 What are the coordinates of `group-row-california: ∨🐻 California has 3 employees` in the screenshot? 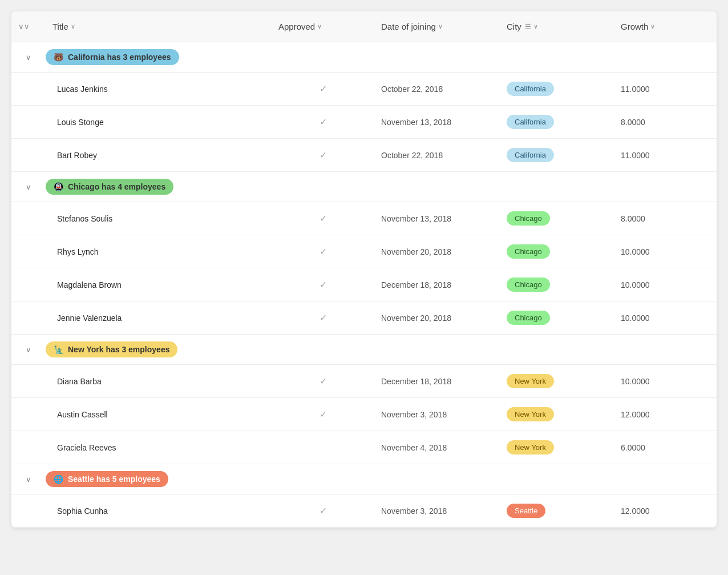 It's located at (364, 57).